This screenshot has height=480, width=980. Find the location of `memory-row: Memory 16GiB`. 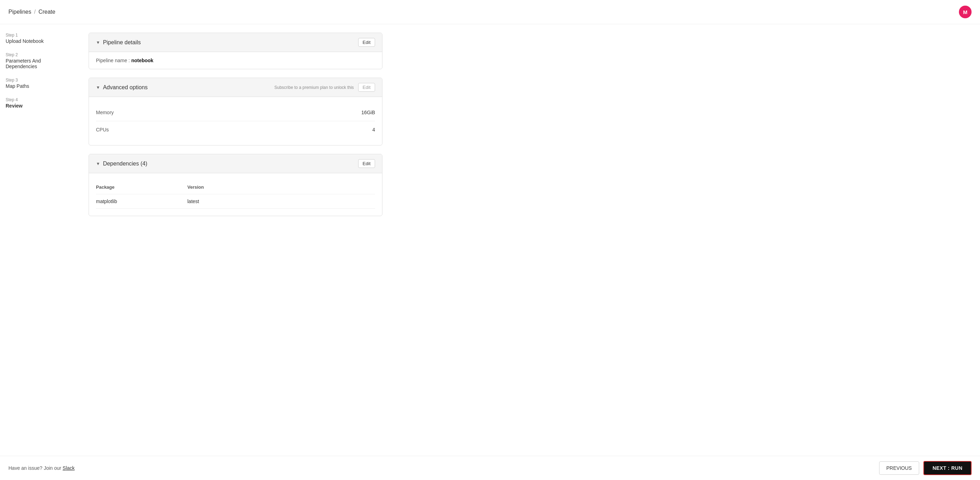

memory-row: Memory 16GiB is located at coordinates (235, 113).